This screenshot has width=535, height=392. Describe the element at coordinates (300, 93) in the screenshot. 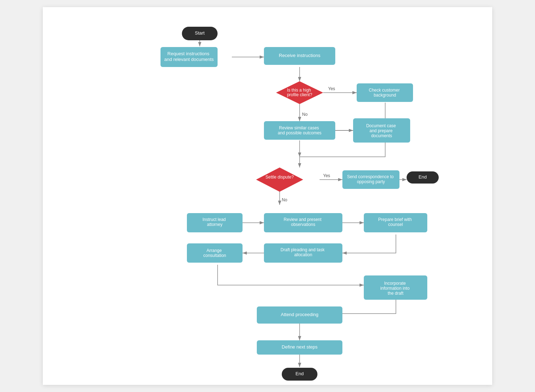

I see `high-profile-label: Is this a high profile client?` at that location.